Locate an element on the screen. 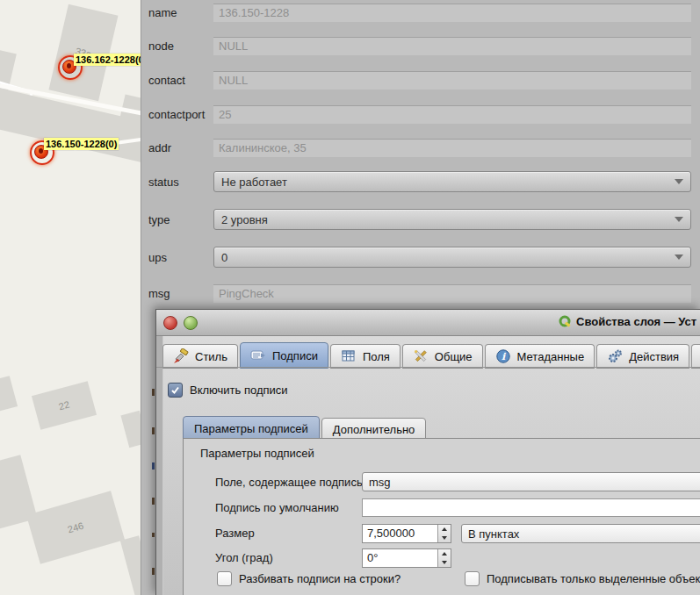 This screenshot has width=700, height=595. field-label-addr: addr is located at coordinates (181, 147).